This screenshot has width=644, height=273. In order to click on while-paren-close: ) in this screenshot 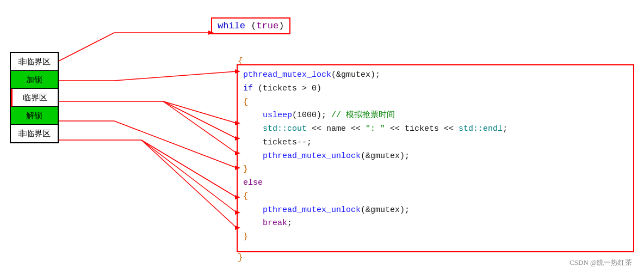, I will do `click(281, 26)`.